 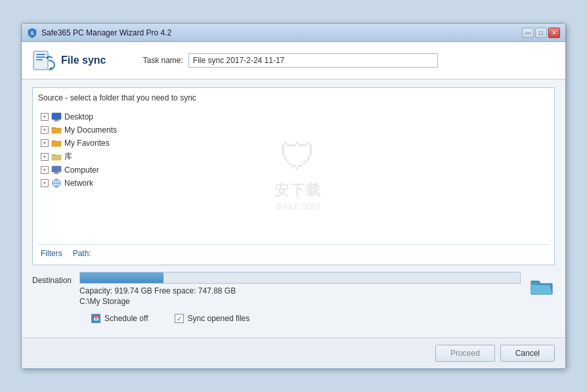 I want to click on title-bar-left: S Safe365 PC Manager Wizard Pro 4.2, so click(x=99, y=33).